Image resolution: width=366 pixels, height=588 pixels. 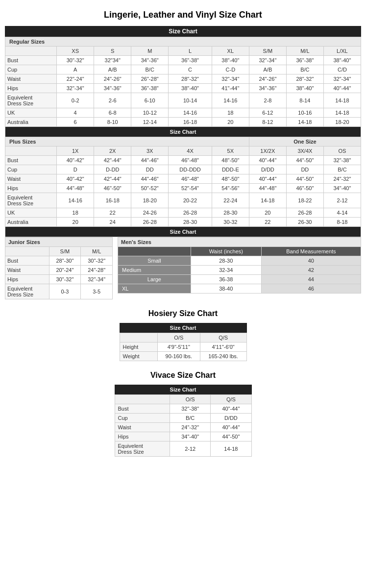 What do you see at coordinates (127, 142) in the screenshot?
I see `plus-label: Plus Sizes` at bounding box center [127, 142].